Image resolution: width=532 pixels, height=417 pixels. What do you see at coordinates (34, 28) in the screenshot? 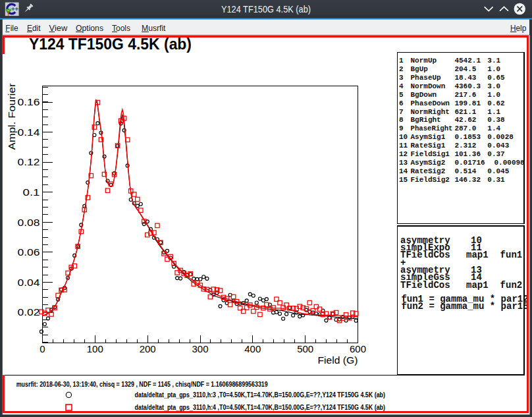
I see `svg-text: Edit` at bounding box center [34, 28].